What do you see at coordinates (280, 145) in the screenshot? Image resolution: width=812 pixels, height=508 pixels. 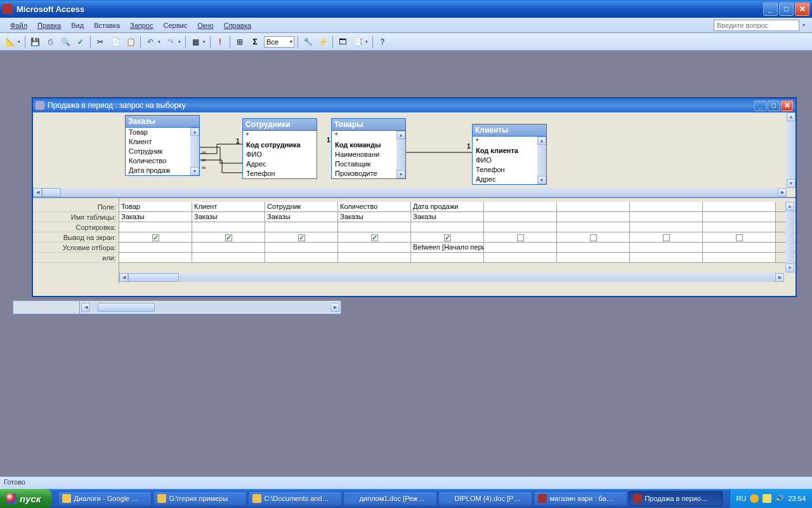 I see `field-item: Код сотрудника` at bounding box center [280, 145].